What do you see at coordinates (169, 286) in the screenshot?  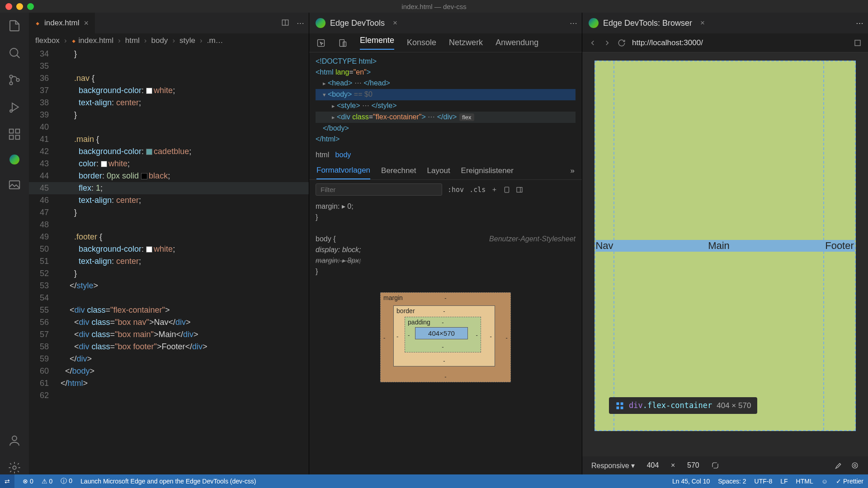 I see `code-line: 53 </style>` at bounding box center [169, 286].